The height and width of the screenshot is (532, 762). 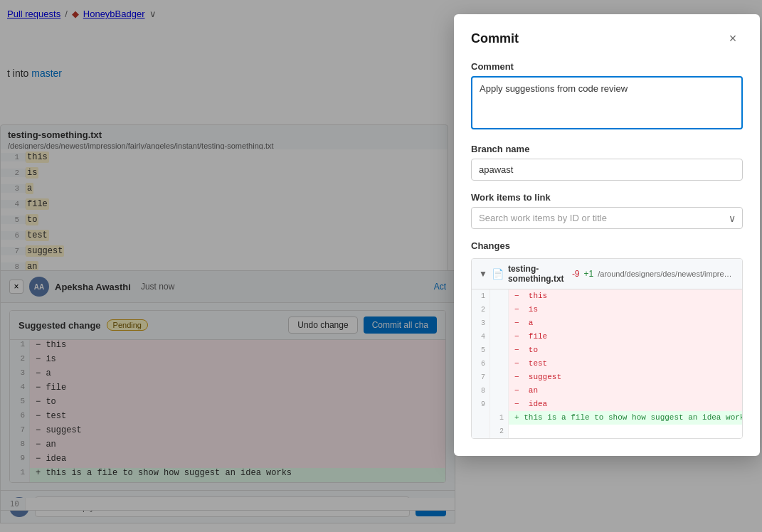 I want to click on ch-line: 6 − test, so click(x=607, y=364).